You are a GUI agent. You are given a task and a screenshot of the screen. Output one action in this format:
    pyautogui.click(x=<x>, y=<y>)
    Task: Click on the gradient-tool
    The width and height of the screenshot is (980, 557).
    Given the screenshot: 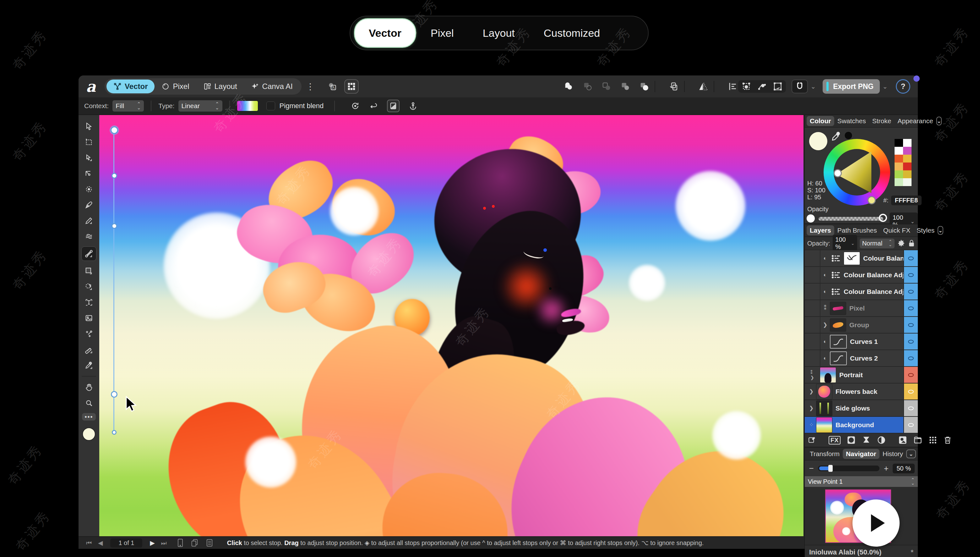 What is the action you would take?
    pyautogui.click(x=89, y=254)
    